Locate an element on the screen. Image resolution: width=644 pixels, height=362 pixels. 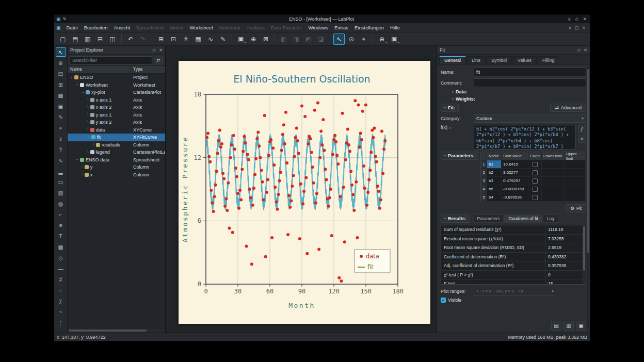
undo-icon: ↶ is located at coordinates (131, 39).